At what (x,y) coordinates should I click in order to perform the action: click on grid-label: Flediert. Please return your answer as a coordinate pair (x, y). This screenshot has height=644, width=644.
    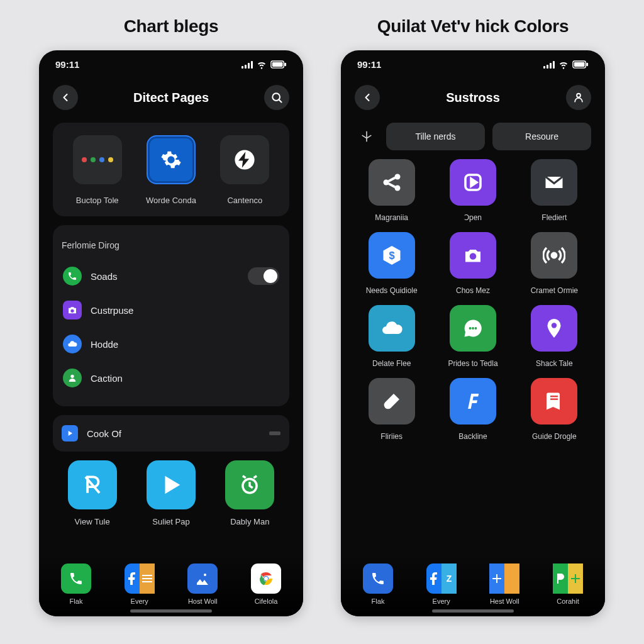
    Looking at the image, I should click on (554, 218).